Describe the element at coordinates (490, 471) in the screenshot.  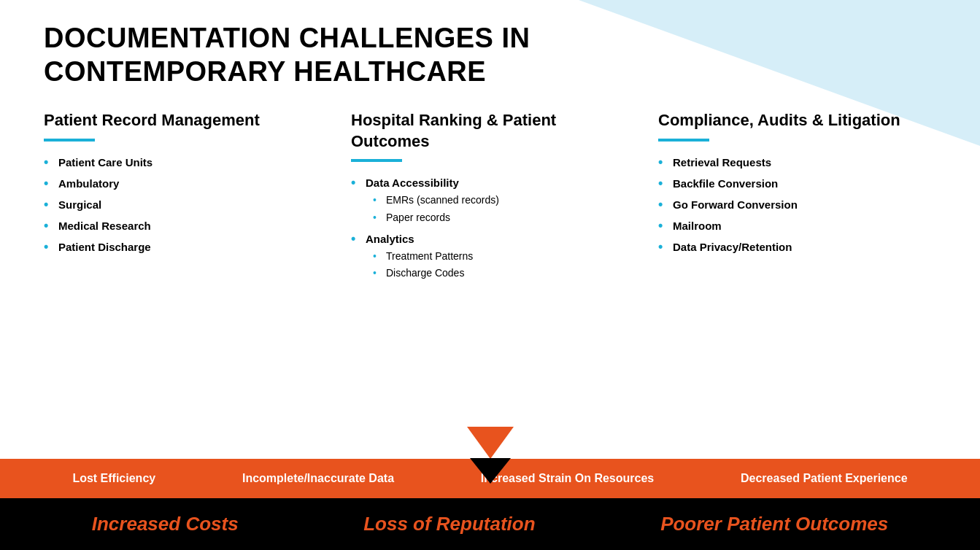
I see `arrow-black-icon` at that location.